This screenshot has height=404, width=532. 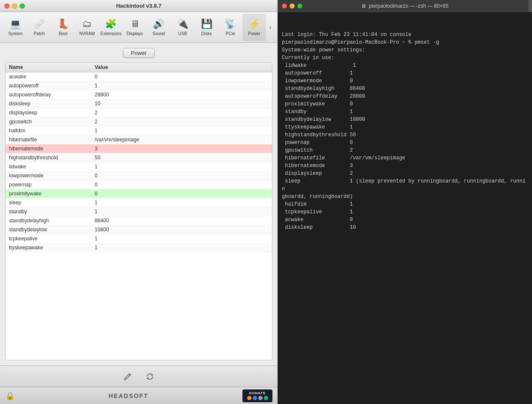 What do you see at coordinates (63, 33) in the screenshot?
I see `boot-label: Boot` at bounding box center [63, 33].